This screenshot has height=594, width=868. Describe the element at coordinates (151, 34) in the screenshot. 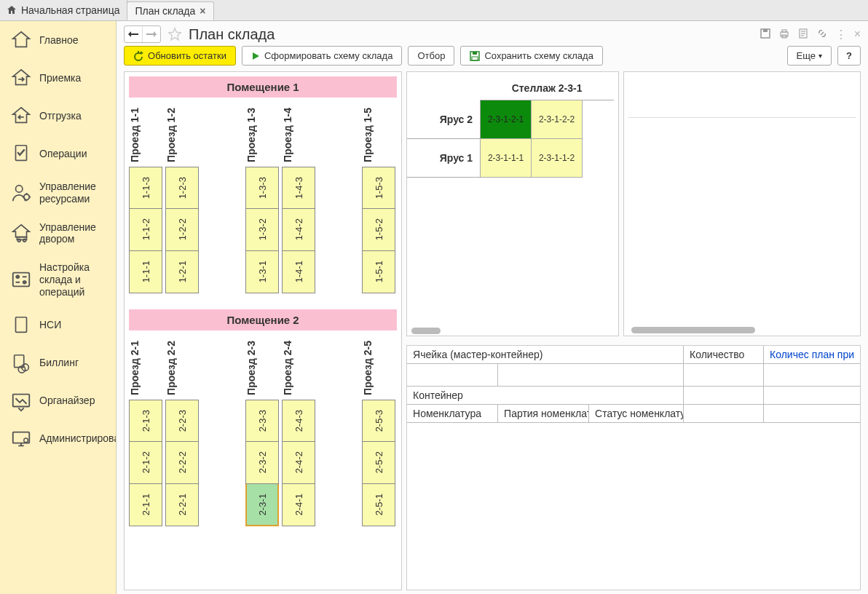

I see `nav-forward-button` at that location.